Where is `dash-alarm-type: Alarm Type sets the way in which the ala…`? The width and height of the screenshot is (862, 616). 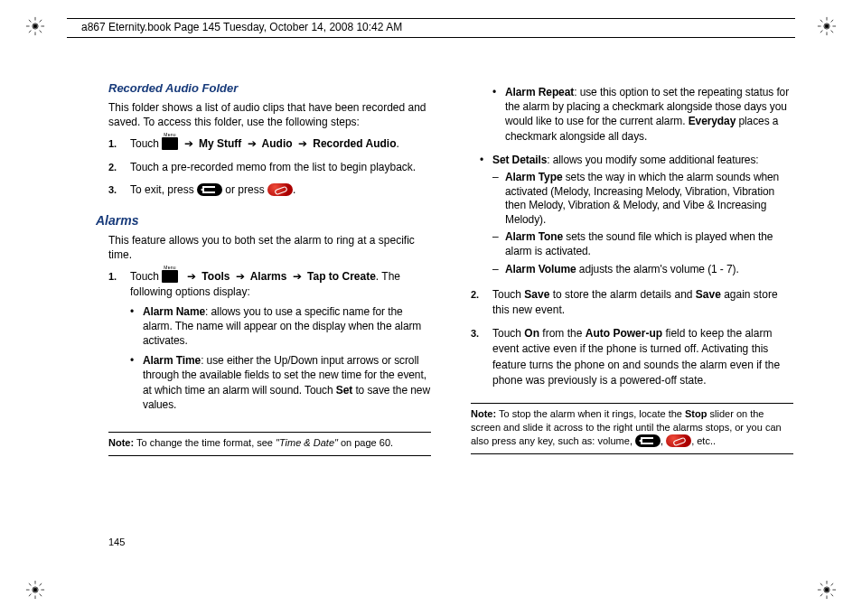 dash-alarm-type: Alarm Type sets the way in which the ala… is located at coordinates (643, 201).